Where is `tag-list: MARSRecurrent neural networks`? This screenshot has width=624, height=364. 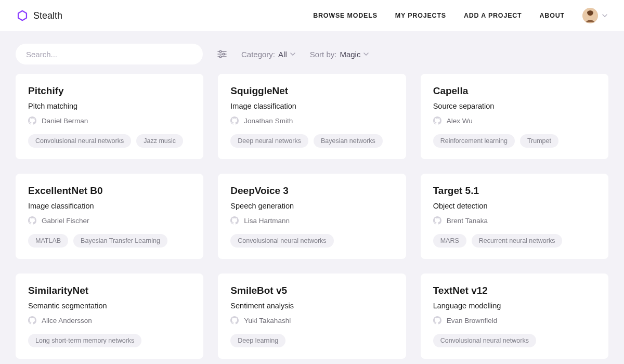 tag-list: MARSRecurrent neural networks is located at coordinates (515, 241).